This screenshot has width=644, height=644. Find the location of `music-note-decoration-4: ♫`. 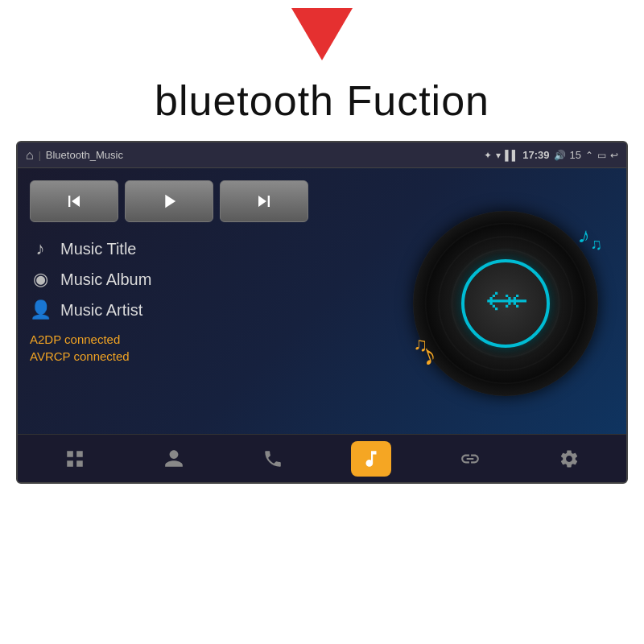

music-note-decoration-4: ♫ is located at coordinates (420, 345).